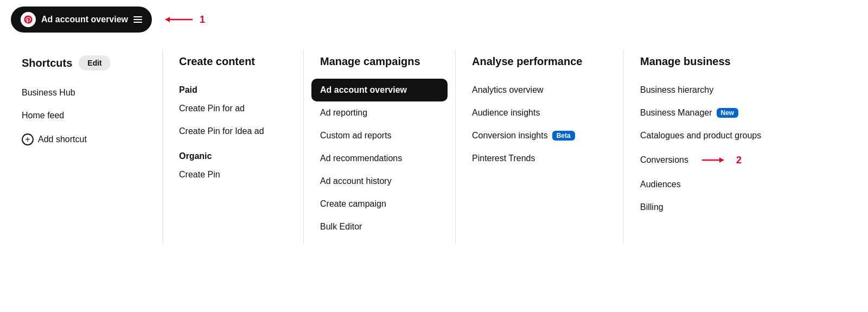 This screenshot has width=868, height=312. Describe the element at coordinates (380, 90) in the screenshot. I see `ad-account-overview: Ad account overview` at that location.